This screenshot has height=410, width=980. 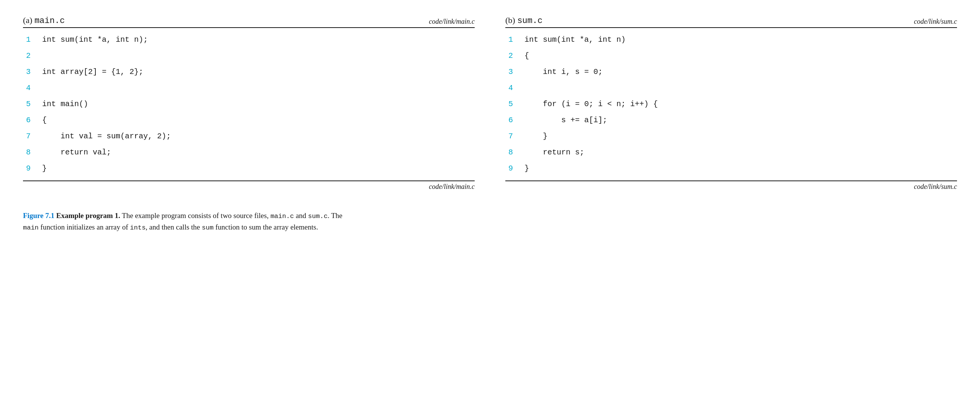 I want to click on figure-label: Figure 7.1, so click(x=39, y=215).